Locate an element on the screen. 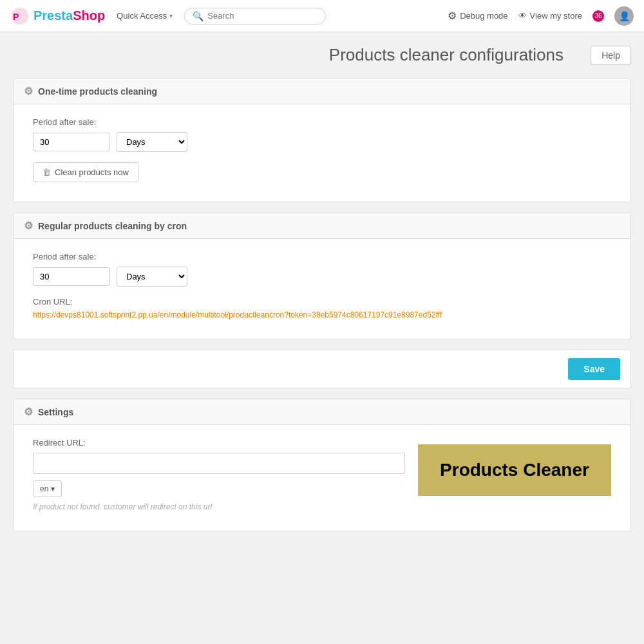 Image resolution: width=644 pixels, height=644 pixels. settings-header: ⚙ Settings is located at coordinates (322, 412).